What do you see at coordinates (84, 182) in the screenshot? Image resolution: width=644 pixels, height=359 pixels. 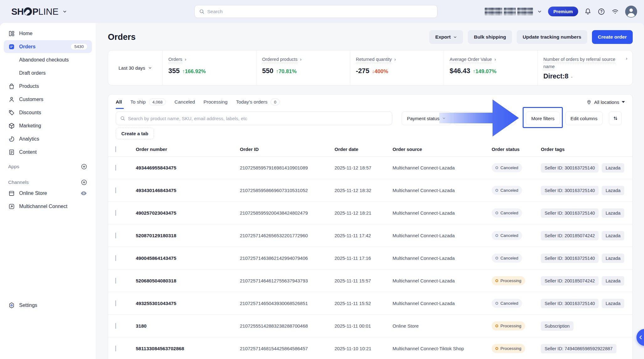 I see `add-channel-icon` at bounding box center [84, 182].